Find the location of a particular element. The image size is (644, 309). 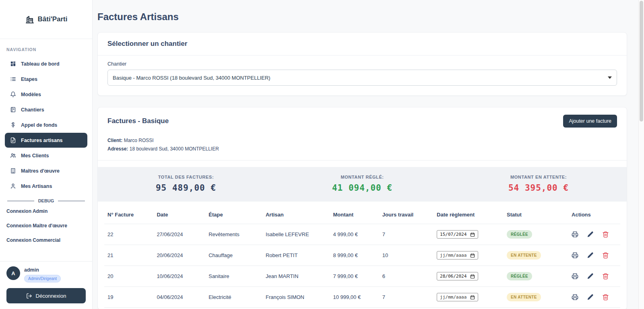

list-icon is located at coordinates (13, 79).